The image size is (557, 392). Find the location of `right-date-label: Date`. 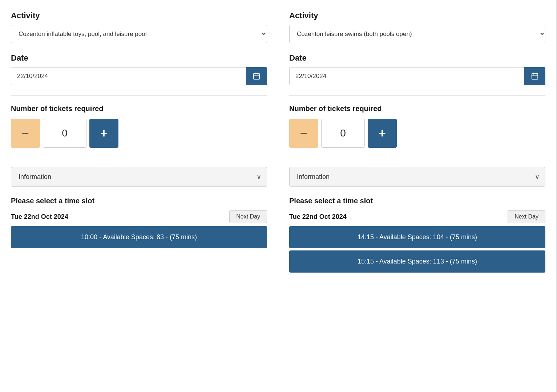

right-date-label: Date is located at coordinates (417, 58).